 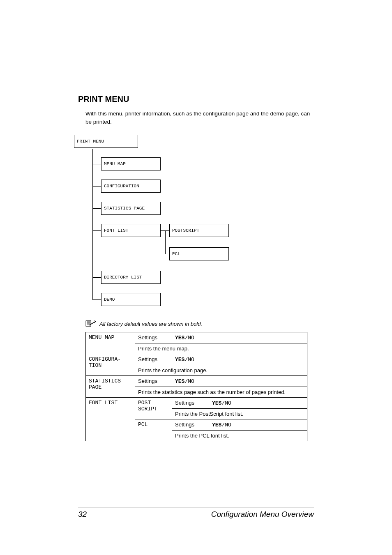 I want to click on table-row: MENU MAP Settings YES/NO, so click(x=196, y=338).